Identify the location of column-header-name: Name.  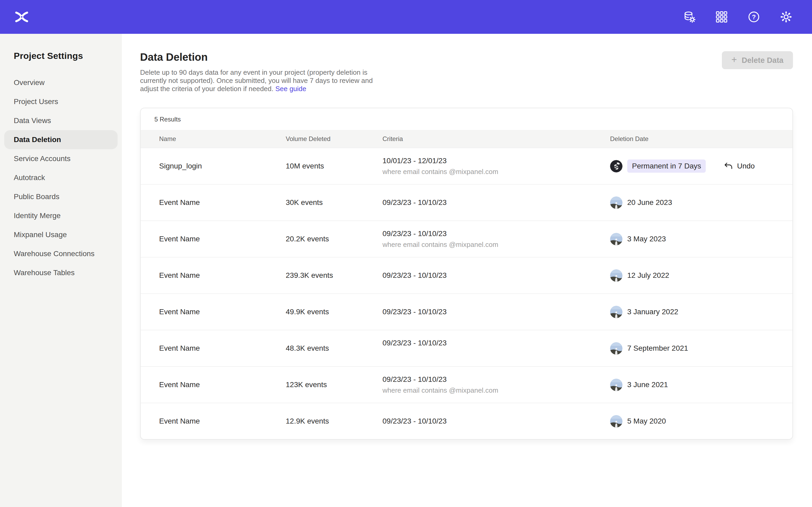
(222, 139).